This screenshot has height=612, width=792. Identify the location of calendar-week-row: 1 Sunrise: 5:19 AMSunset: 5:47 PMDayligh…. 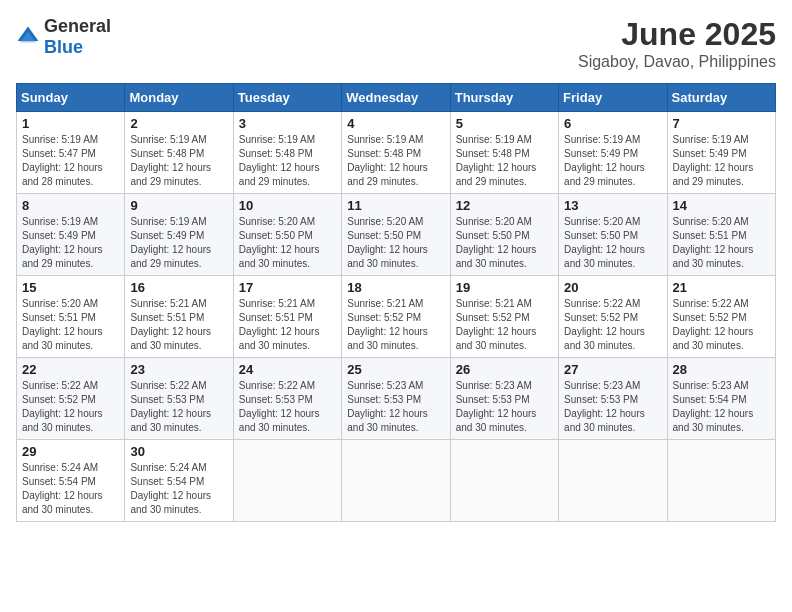
(396, 153).